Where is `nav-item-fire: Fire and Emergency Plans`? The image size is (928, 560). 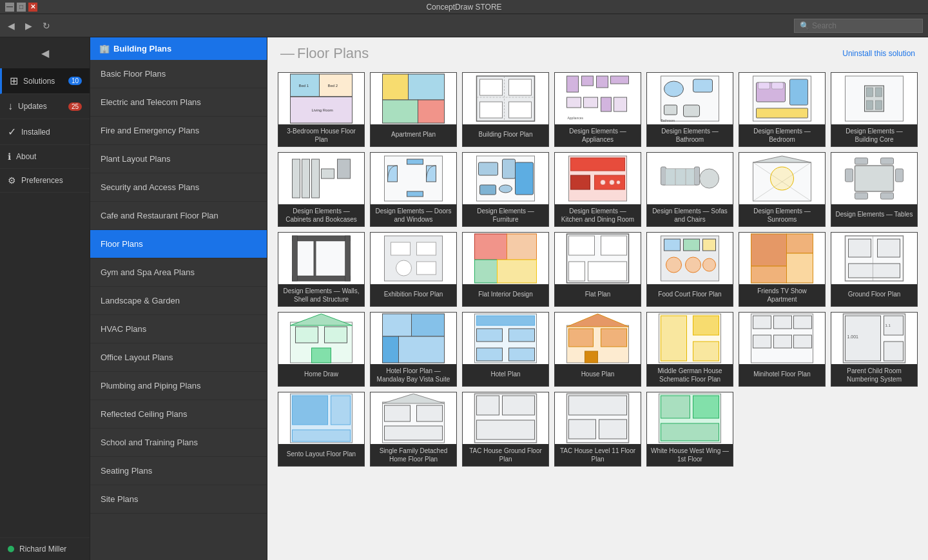
nav-item-fire: Fire and Emergency Plans is located at coordinates (179, 131).